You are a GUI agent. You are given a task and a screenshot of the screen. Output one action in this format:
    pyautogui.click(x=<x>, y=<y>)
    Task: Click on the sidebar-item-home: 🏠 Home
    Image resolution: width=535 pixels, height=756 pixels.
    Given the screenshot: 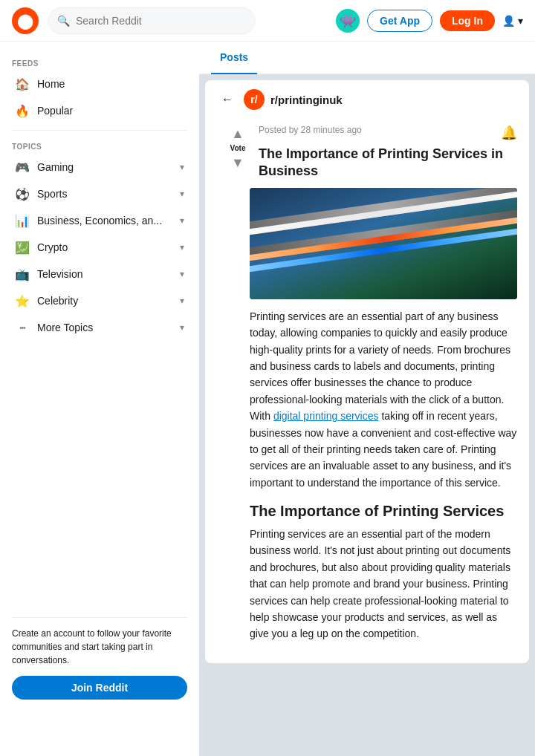 What is the action you would take?
    pyautogui.click(x=100, y=84)
    